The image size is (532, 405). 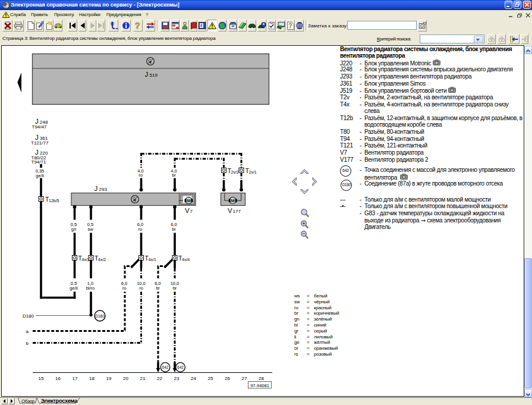 I want to click on svg-text: коричневый, so click(x=326, y=313).